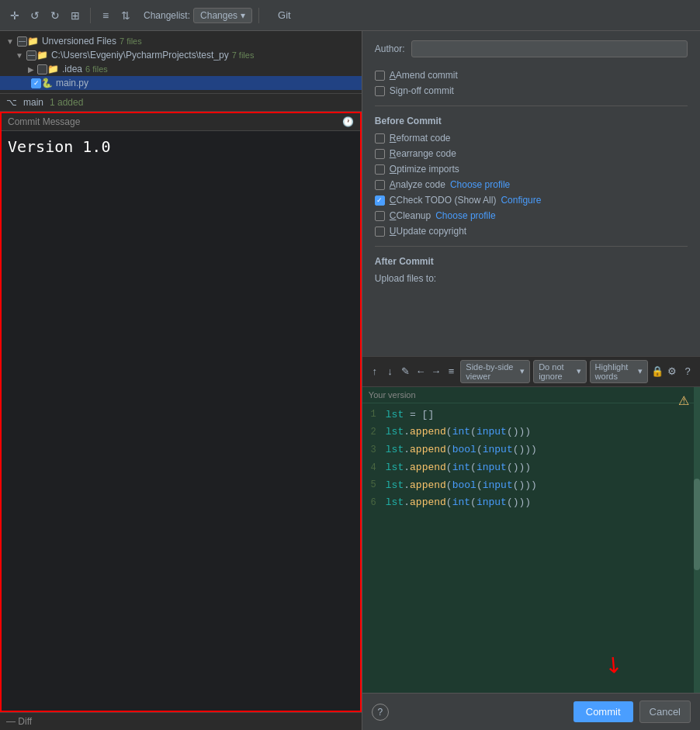 This screenshot has height=730, width=700. I want to click on author-label: Author:, so click(390, 49).